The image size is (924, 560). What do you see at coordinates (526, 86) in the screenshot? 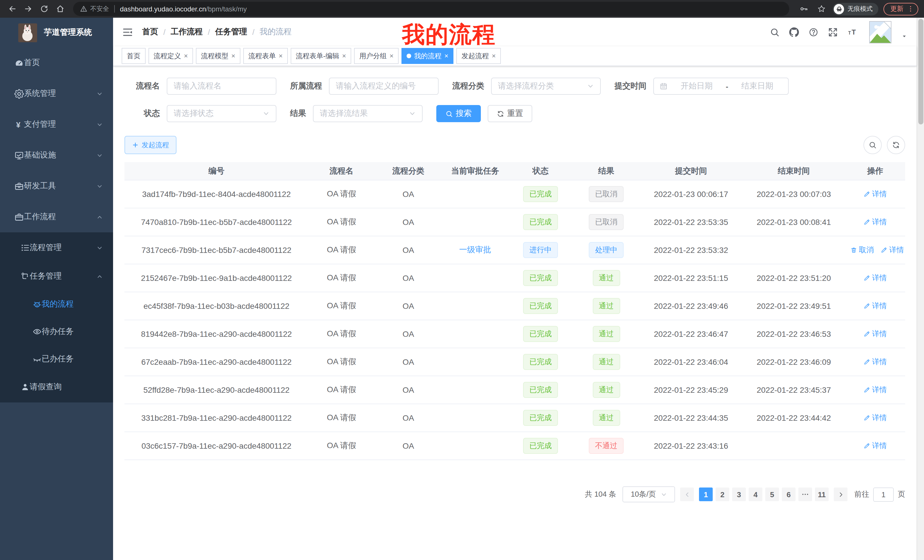
I see `category-placeholder: 请选择流程分类` at bounding box center [526, 86].